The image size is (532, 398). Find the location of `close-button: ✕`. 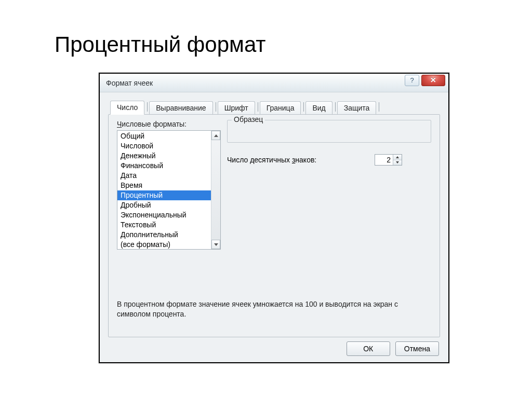

close-button: ✕ is located at coordinates (433, 80).